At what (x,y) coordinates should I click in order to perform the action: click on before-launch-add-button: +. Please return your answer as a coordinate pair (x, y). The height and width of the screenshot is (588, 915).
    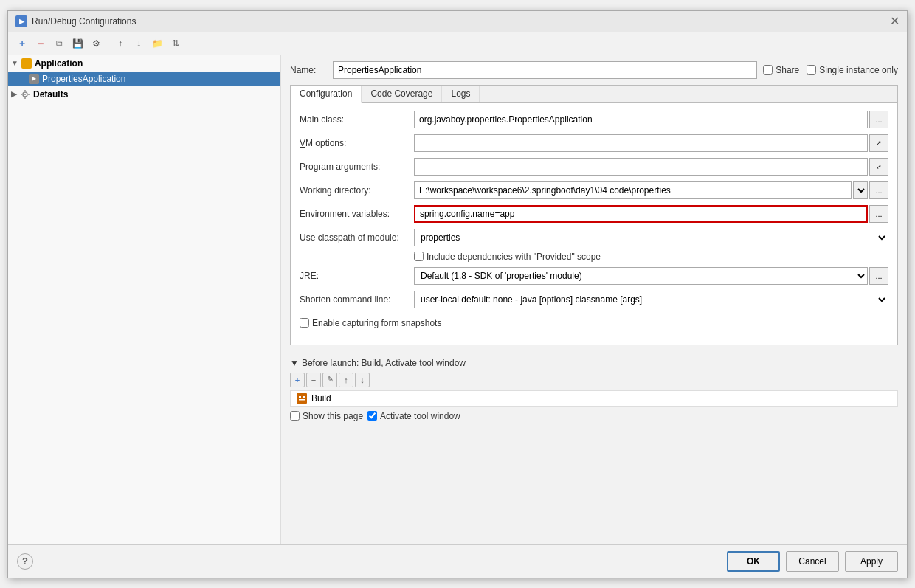
    Looking at the image, I should click on (297, 380).